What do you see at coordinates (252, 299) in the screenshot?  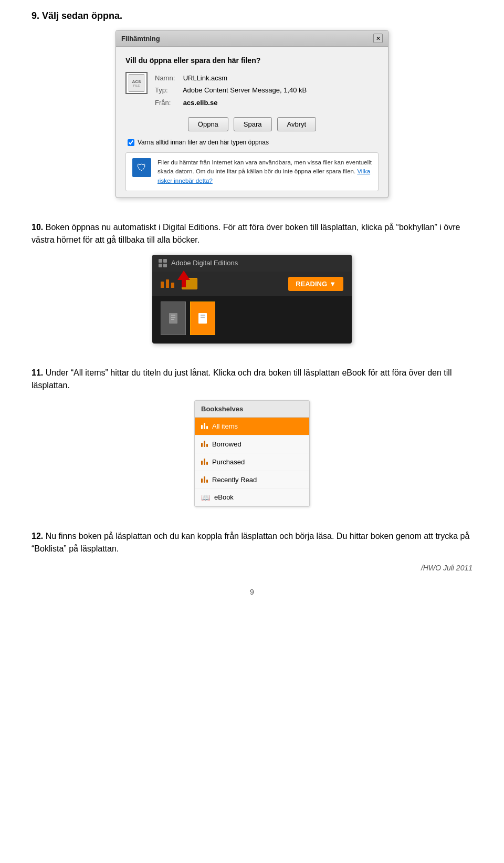 I see `ade-container: Adobe Digital Editions` at bounding box center [252, 299].